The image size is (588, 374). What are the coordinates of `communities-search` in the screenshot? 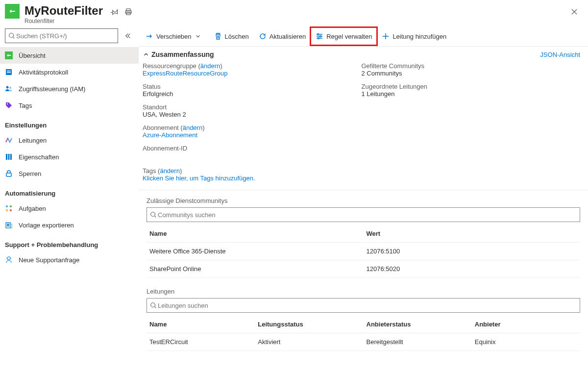 It's located at (364, 215).